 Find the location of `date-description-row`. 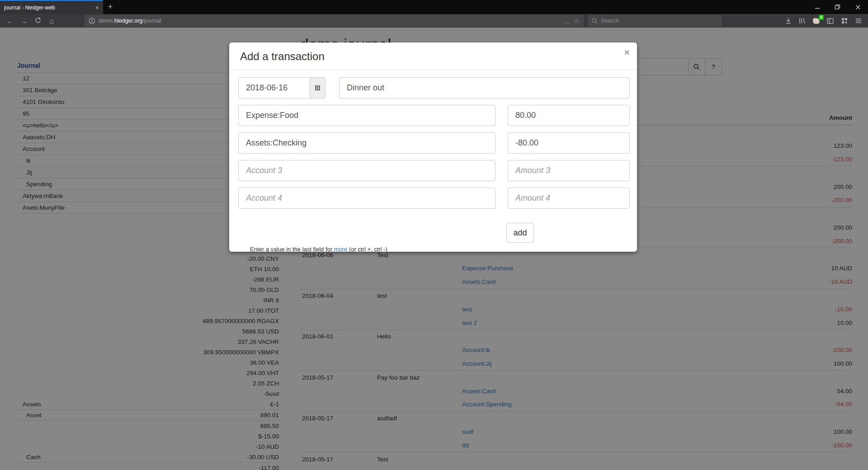

date-description-row is located at coordinates (434, 88).